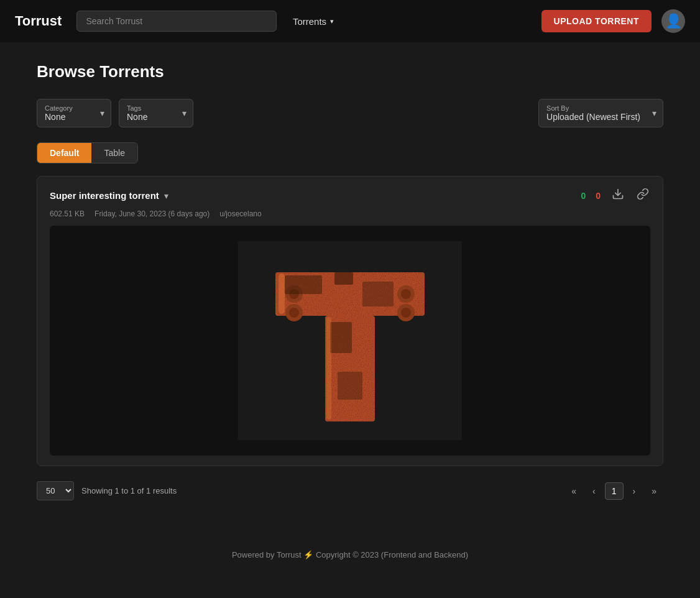 The width and height of the screenshot is (700, 598). I want to click on search-input, so click(177, 21).